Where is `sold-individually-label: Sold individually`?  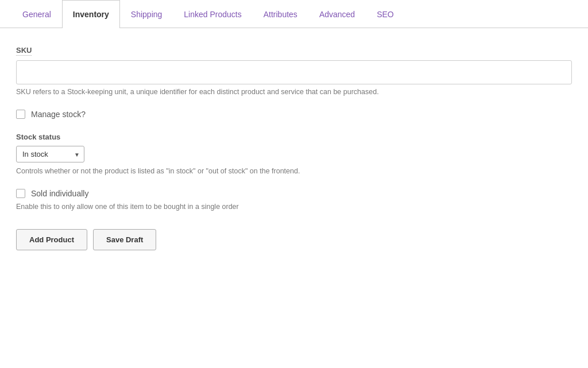 sold-individually-label: Sold individually is located at coordinates (60, 193).